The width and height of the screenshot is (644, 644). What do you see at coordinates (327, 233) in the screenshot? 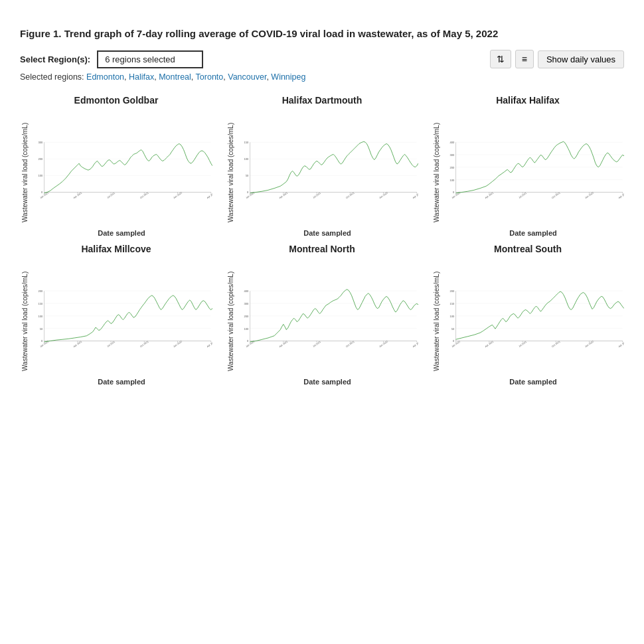
I see `x-axis-label-halifax-dartmouth: Date sampled` at bounding box center [327, 233].